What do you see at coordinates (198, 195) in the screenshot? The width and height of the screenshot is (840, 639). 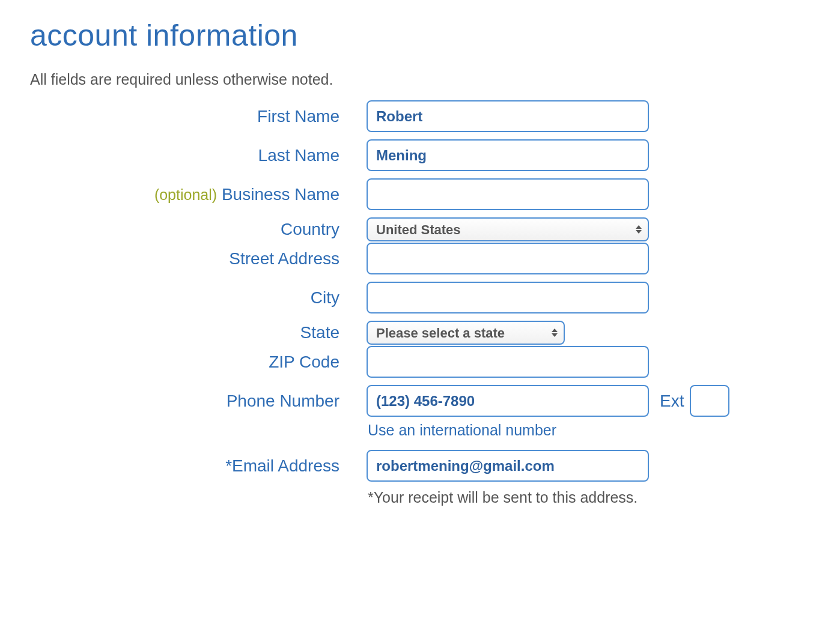 I see `business-name-label: (optional) Business Name` at bounding box center [198, 195].